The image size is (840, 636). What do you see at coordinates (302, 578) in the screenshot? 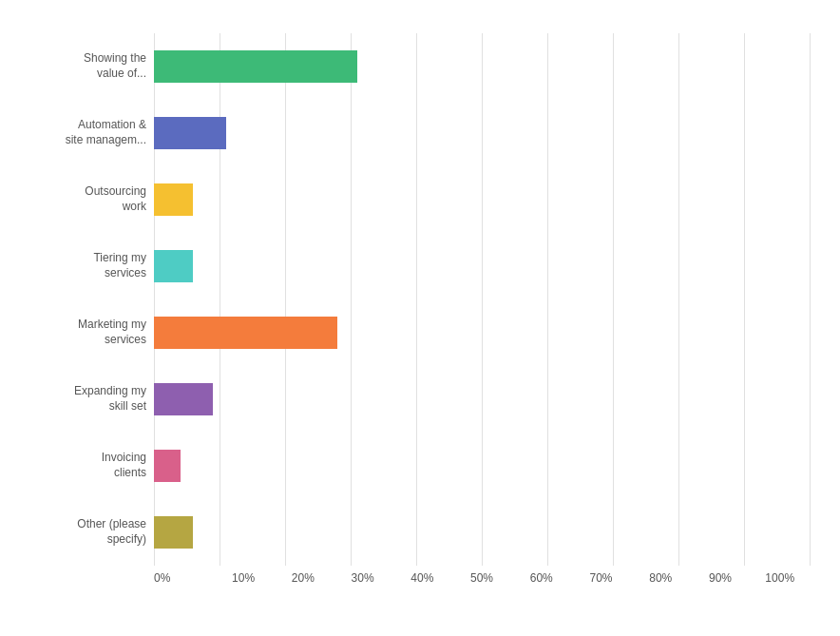
I see `x-axis-label: 20%` at bounding box center [302, 578].